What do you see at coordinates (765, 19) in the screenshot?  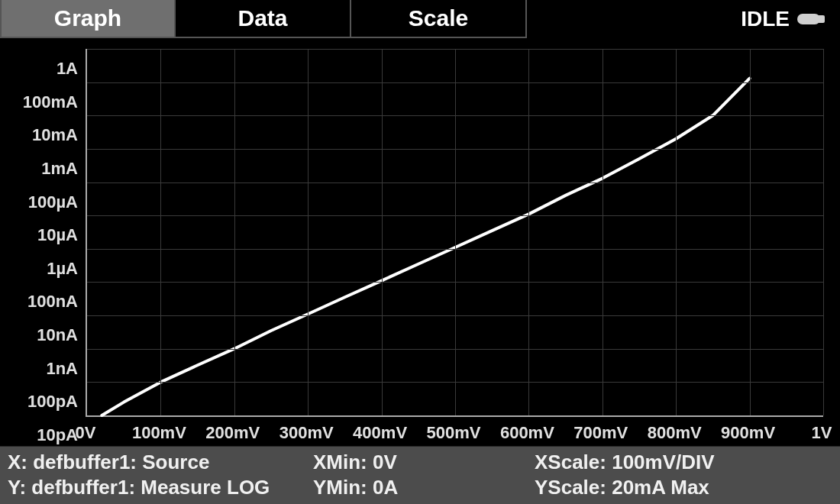 I see `status-text: IDLE` at bounding box center [765, 19].